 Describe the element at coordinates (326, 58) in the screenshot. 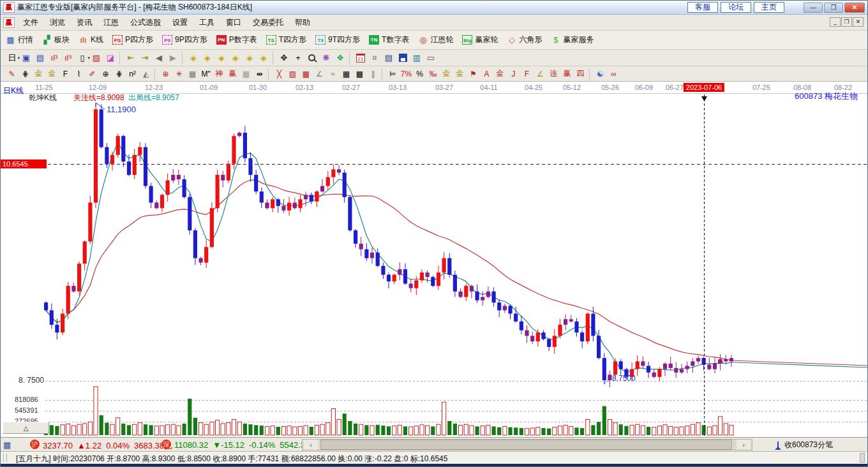

I see `stats-purple-icon: ❋` at that location.